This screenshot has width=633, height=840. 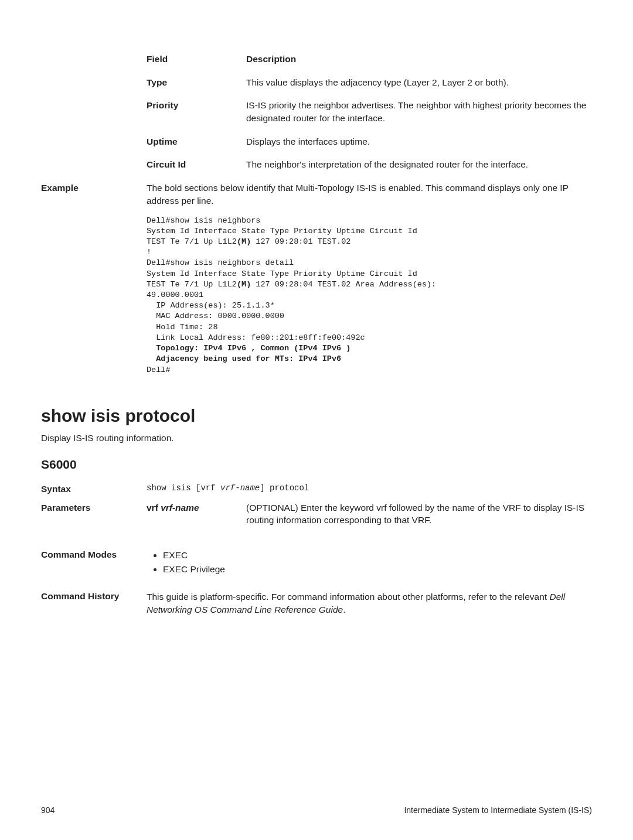 What do you see at coordinates (196, 165) in the screenshot?
I see `field-name: Circuit Id` at bounding box center [196, 165].